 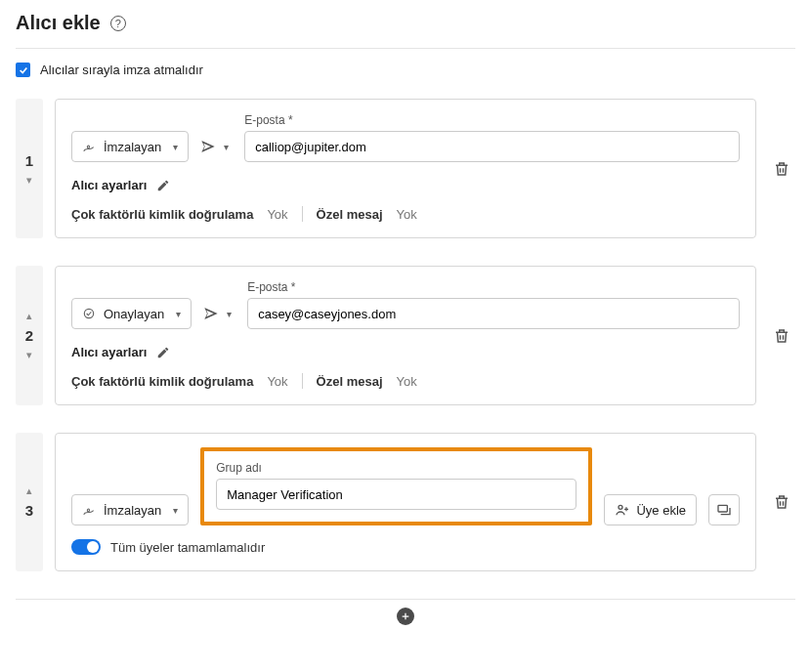 I want to click on page-title: Alıcı ekle, so click(x=59, y=23).